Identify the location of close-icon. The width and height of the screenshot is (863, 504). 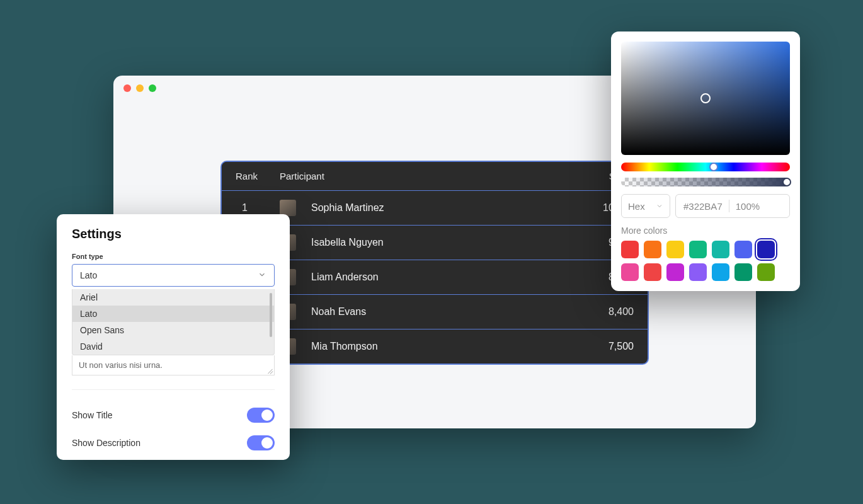
(127, 88).